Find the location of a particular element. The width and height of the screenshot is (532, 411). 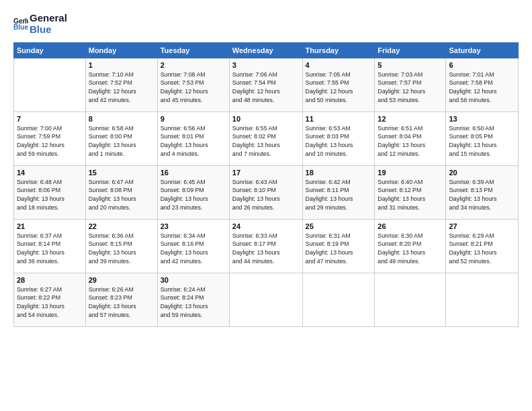

day-number: 23 is located at coordinates (193, 226).